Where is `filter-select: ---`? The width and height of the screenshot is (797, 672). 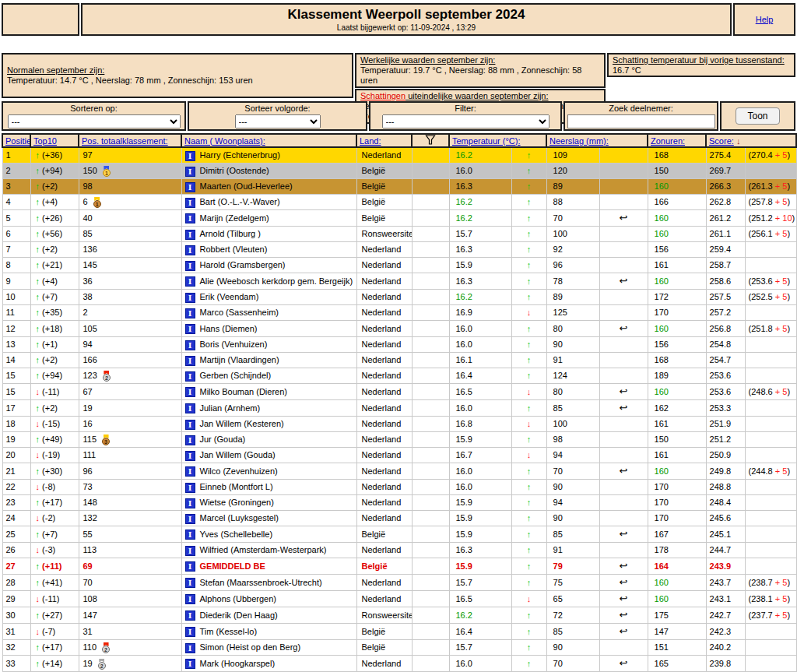
filter-select: --- is located at coordinates (465, 121).